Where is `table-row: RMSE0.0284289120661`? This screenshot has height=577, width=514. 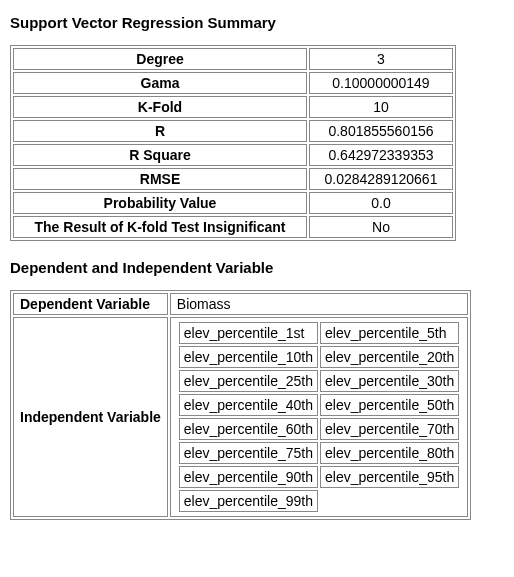 table-row: RMSE0.0284289120661 is located at coordinates (233, 179).